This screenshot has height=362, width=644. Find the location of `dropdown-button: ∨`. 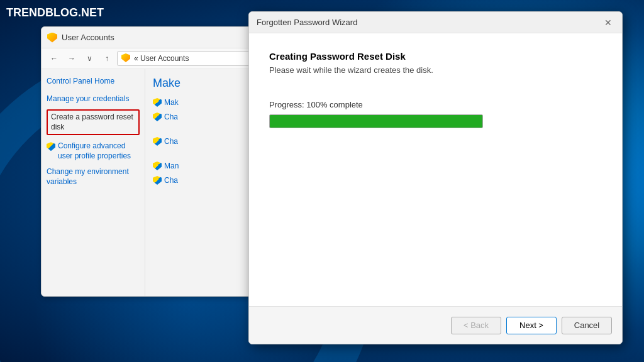

dropdown-button: ∨ is located at coordinates (89, 58).